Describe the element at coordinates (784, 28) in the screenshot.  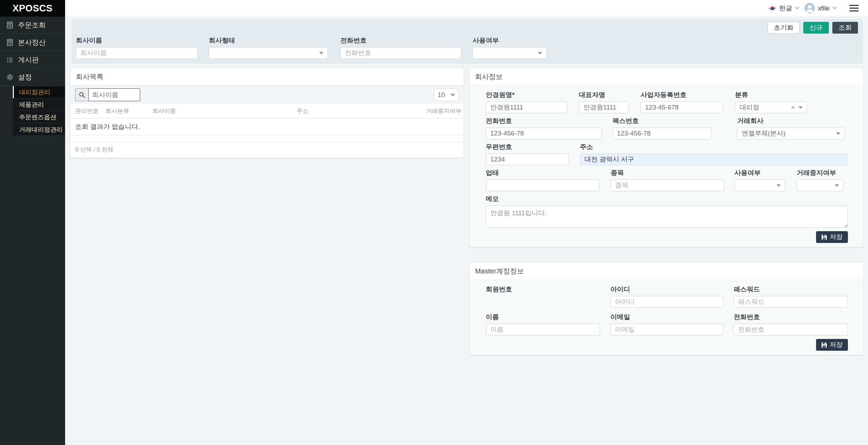
I see `reset-button: 초기화` at that location.